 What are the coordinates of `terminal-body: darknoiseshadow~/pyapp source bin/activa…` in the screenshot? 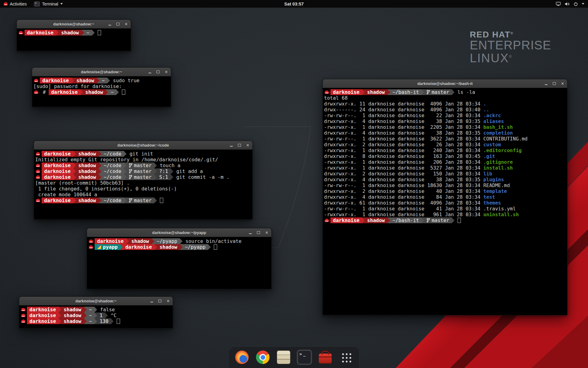 It's located at (179, 263).